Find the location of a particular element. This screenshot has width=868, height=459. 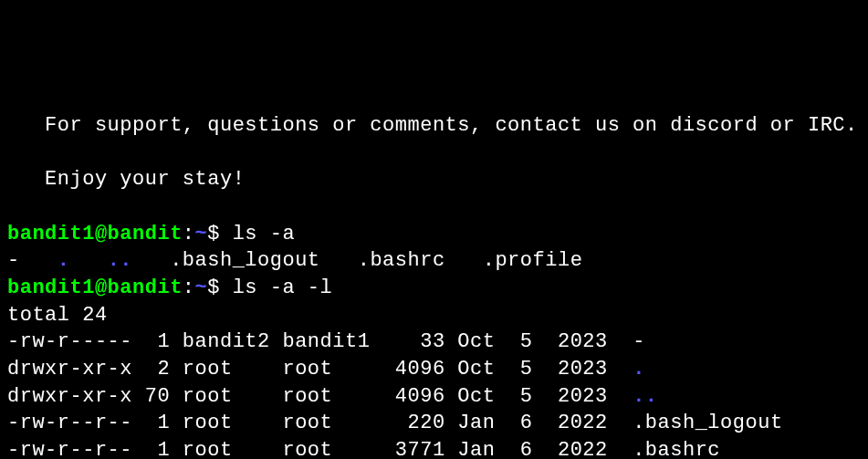

filename: - is located at coordinates (639, 341).